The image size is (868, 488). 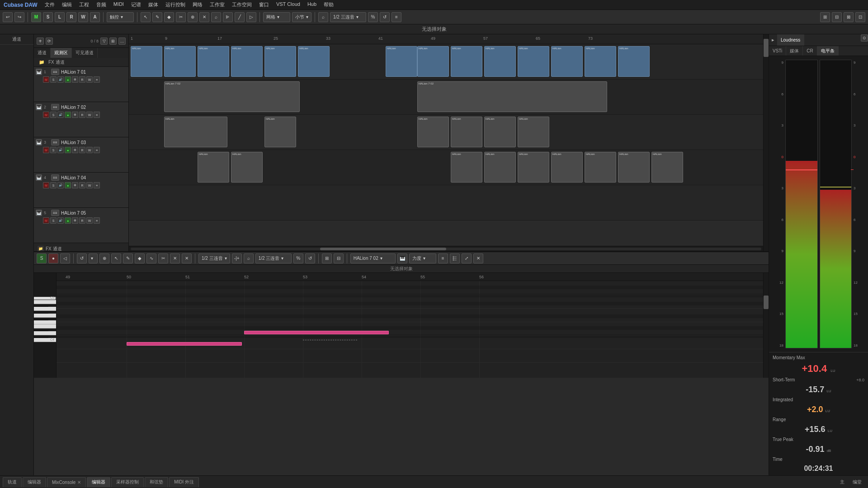 What do you see at coordinates (146, 17) in the screenshot?
I see `tool-select: ↖` at bounding box center [146, 17].